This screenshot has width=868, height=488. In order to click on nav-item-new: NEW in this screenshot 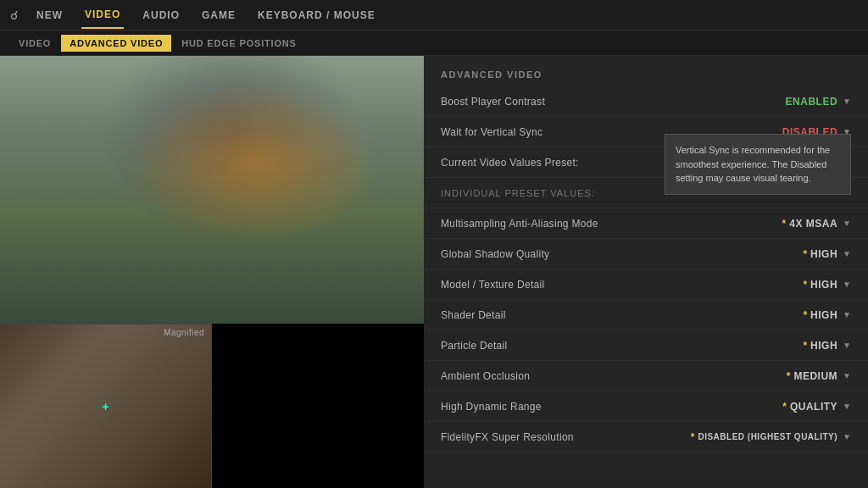, I will do `click(49, 15)`.